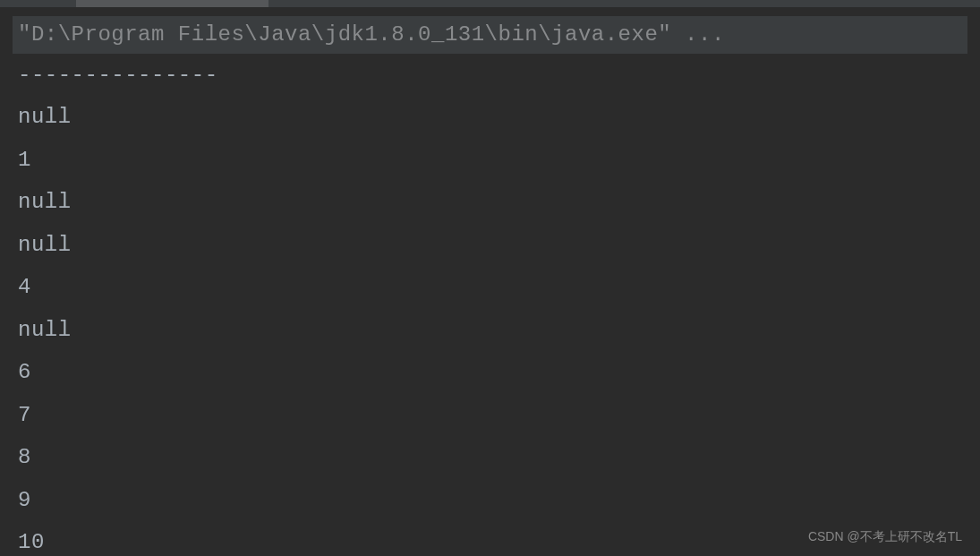  Describe the element at coordinates (490, 287) in the screenshot. I see `output-line: 4` at that location.